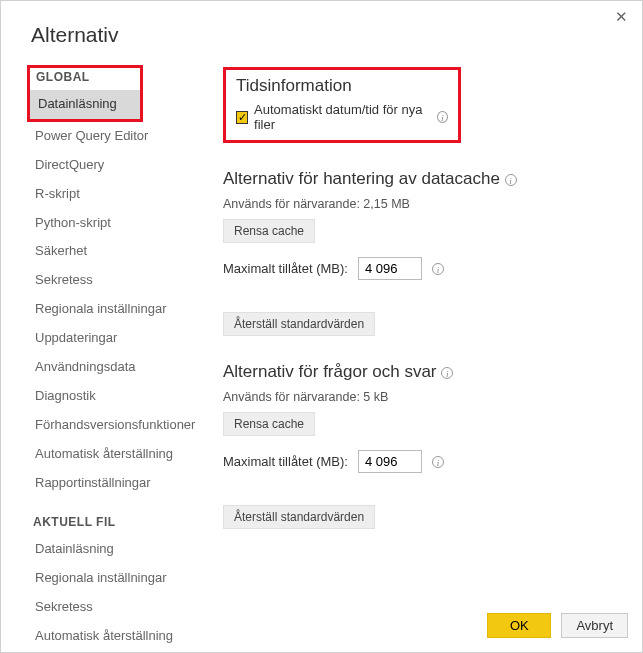  What do you see at coordinates (299, 324) in the screenshot?
I see `reset-defaults-button: Återställ standardvärden` at bounding box center [299, 324].